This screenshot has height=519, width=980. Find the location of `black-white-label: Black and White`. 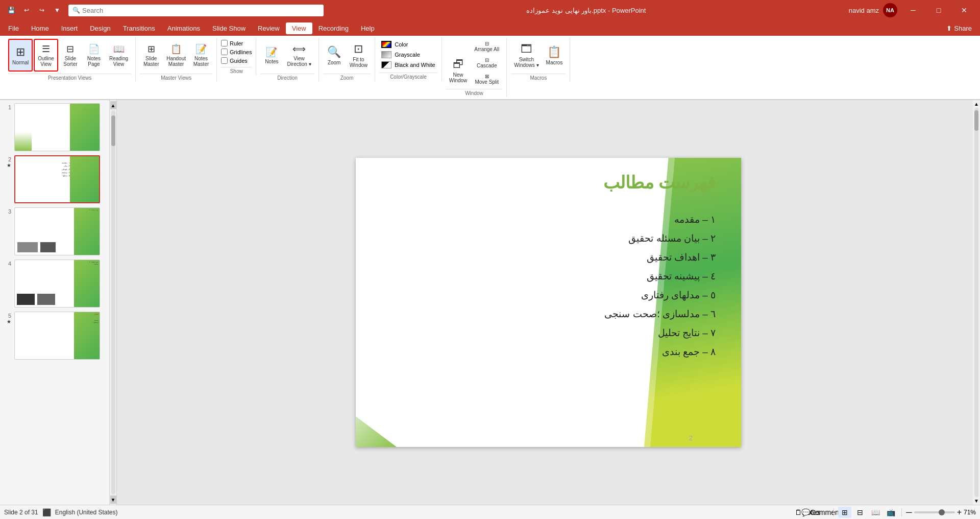

black-white-label: Black and White is located at coordinates (414, 65).